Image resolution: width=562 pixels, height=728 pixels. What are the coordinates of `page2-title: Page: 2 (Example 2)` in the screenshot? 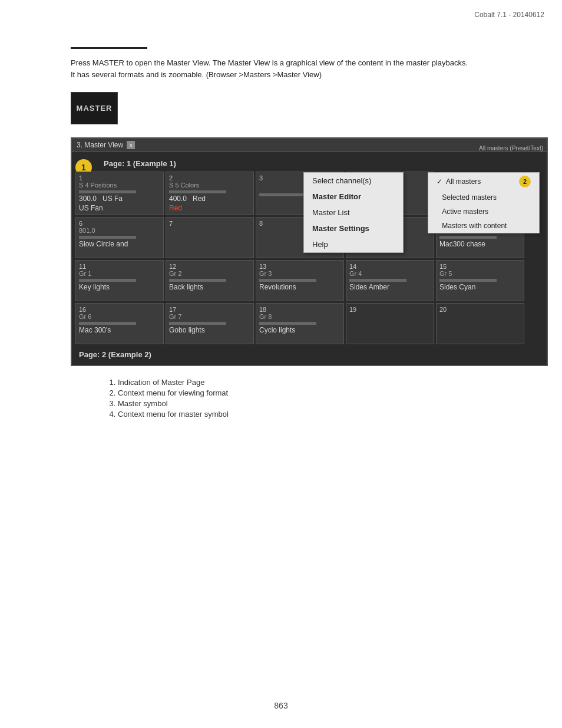 It's located at (309, 354).